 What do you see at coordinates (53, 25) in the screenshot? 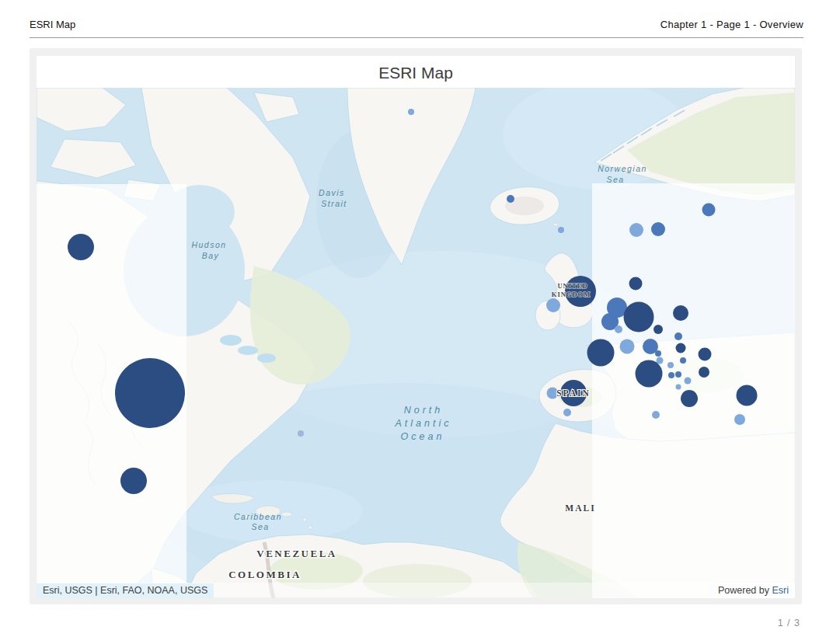
I see `header-title: ESRI Map` at bounding box center [53, 25].